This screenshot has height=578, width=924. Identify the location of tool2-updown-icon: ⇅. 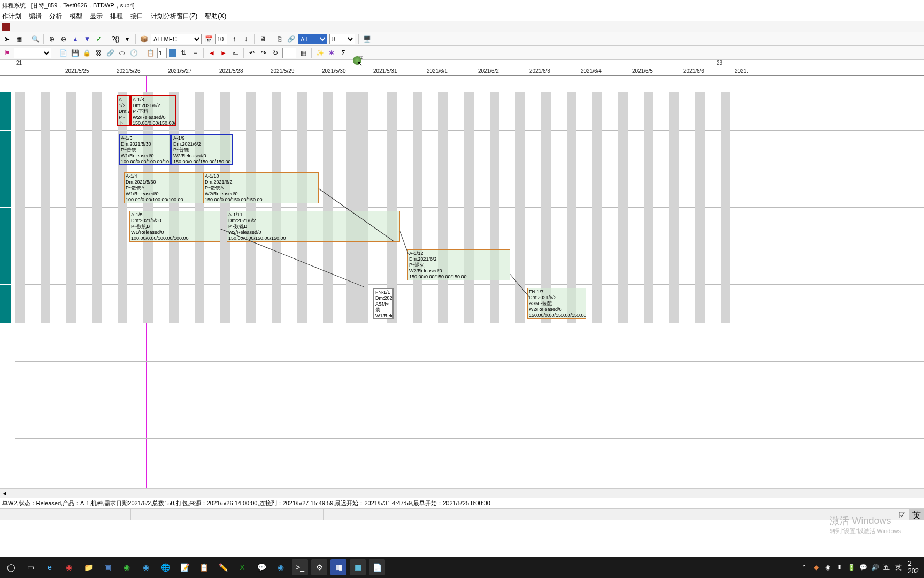
(183, 53).